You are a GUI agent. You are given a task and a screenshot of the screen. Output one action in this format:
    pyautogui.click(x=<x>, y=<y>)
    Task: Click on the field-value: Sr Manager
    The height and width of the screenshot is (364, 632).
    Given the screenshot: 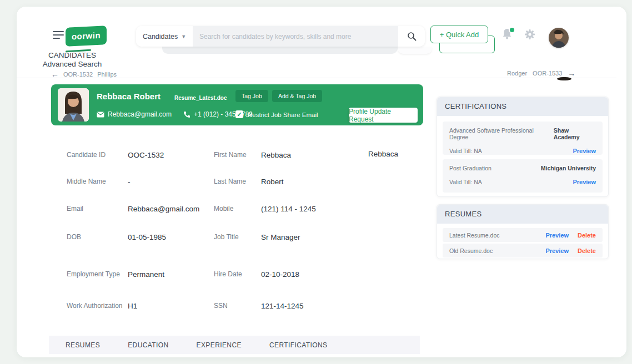 What is the action you would take?
    pyautogui.click(x=281, y=237)
    